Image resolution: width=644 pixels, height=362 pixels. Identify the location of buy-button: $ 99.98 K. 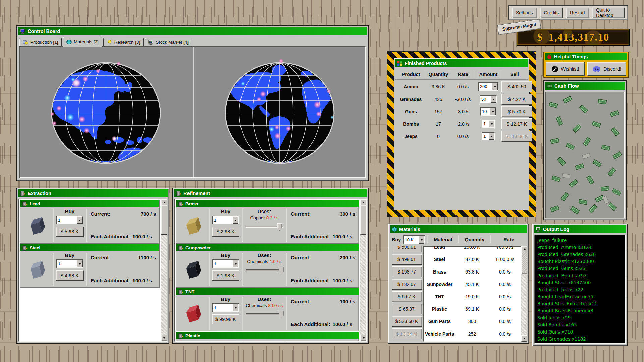
(226, 319).